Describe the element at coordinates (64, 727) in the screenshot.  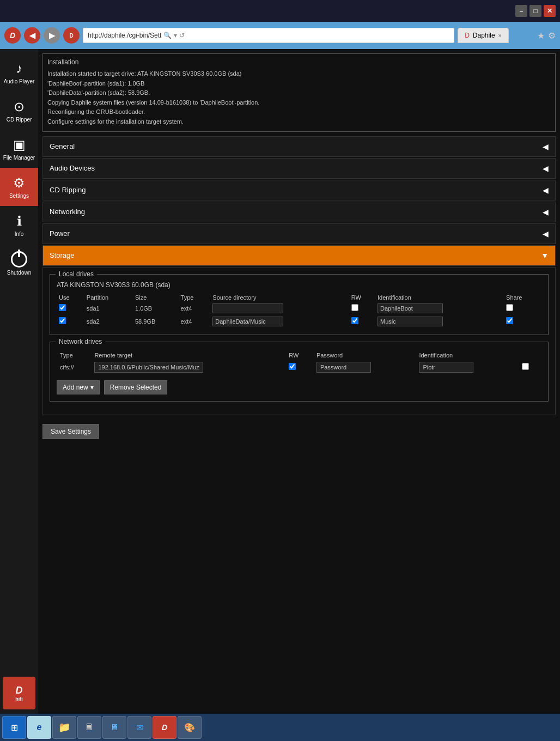
I see `taskbar-folder-button: 📁` at that location.